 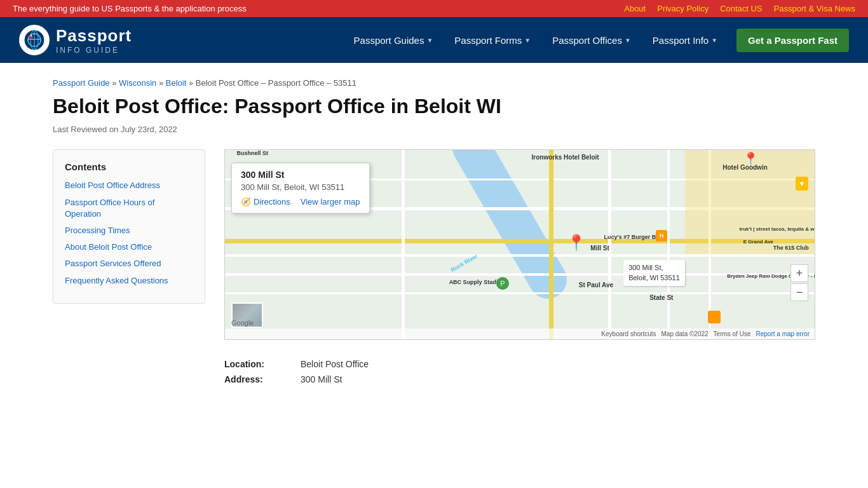 I want to click on toc-title: Contents, so click(x=129, y=166).